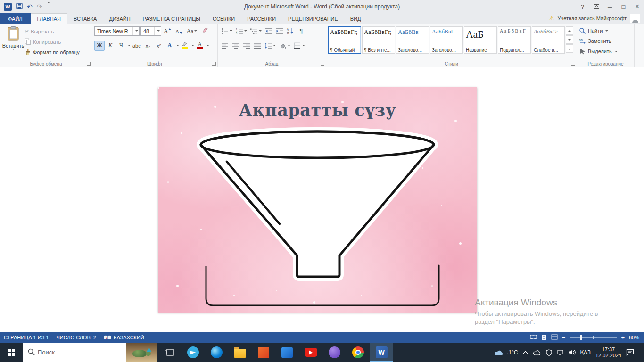  I want to click on italic-button: К, so click(110, 46).